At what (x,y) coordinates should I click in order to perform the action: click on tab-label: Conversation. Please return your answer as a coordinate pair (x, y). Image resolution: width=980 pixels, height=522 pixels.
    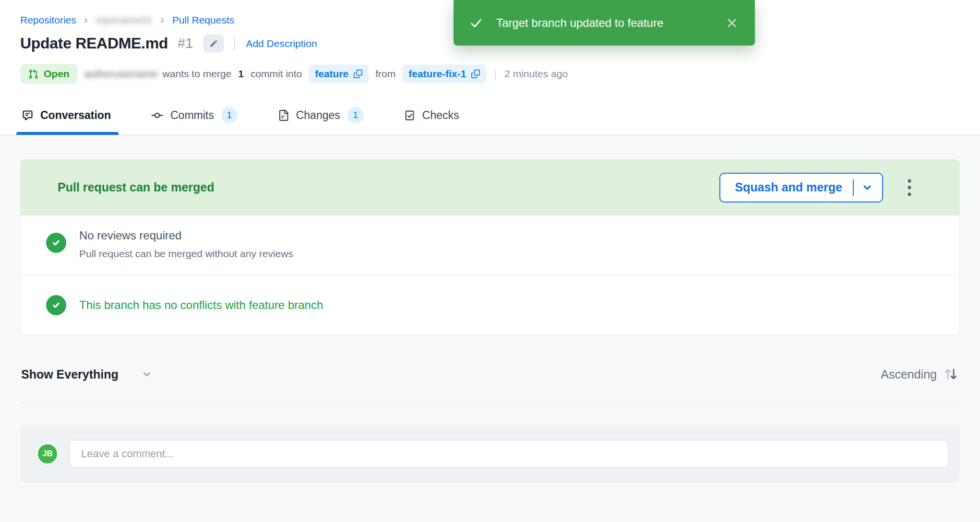
    Looking at the image, I should click on (76, 115).